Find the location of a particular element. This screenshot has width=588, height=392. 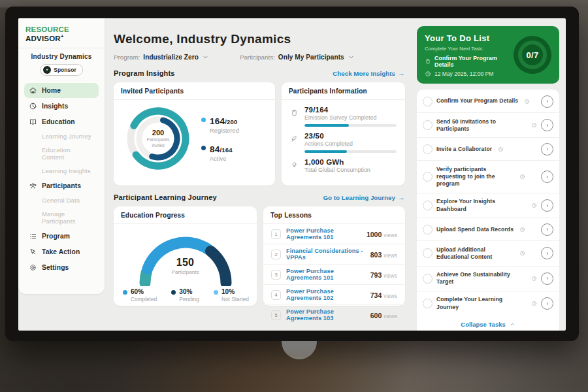

lesson-row: 4 Power Purchase Agreements 102 734views is located at coordinates (335, 295).